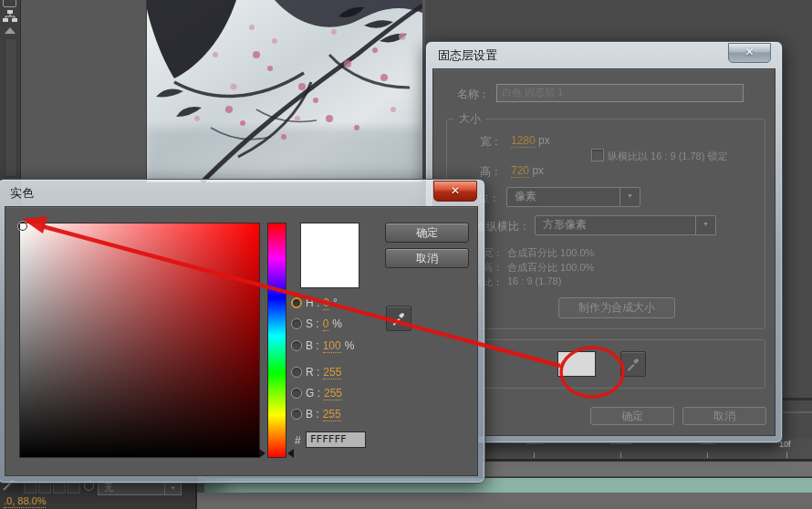 The width and height of the screenshot is (812, 509). I want to click on parent-dropdown-value: 无, so click(131, 489).